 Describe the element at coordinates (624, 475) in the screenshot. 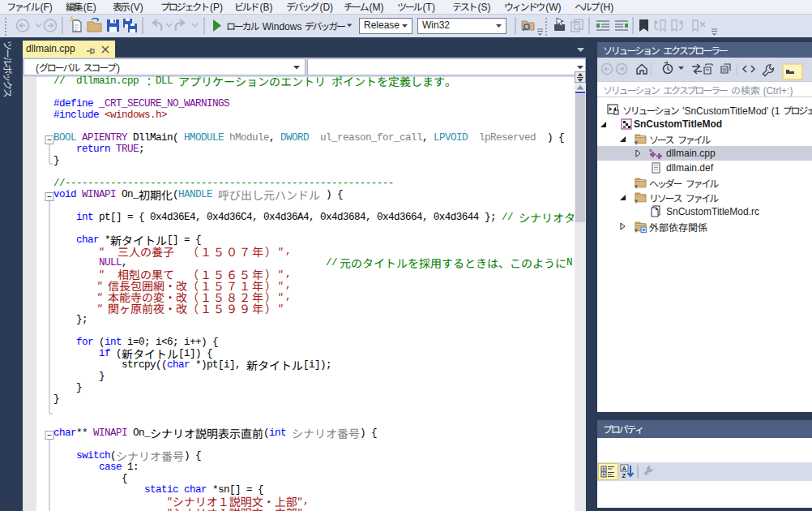

I see `svg-text: Z` at that location.